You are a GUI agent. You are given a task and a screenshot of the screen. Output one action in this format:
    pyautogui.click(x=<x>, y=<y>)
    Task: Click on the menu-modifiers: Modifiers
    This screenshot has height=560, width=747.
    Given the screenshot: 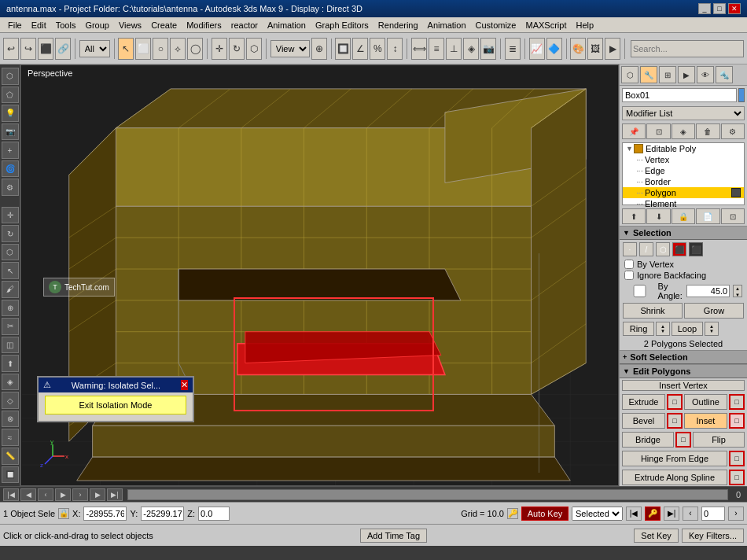 What is the action you would take?
    pyautogui.click(x=204, y=25)
    